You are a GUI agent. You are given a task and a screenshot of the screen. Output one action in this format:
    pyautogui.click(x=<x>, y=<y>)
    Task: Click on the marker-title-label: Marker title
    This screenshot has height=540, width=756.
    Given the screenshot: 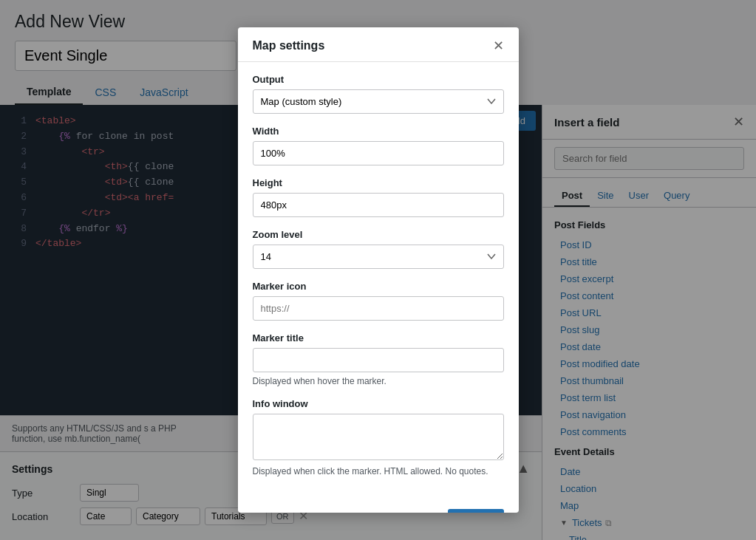 What is the action you would take?
    pyautogui.click(x=378, y=338)
    